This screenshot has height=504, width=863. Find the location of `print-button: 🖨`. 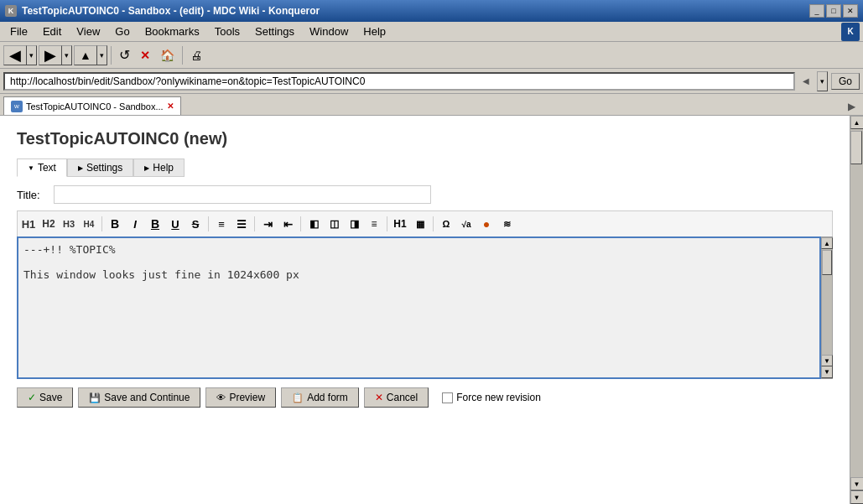

print-button: 🖨 is located at coordinates (196, 55).